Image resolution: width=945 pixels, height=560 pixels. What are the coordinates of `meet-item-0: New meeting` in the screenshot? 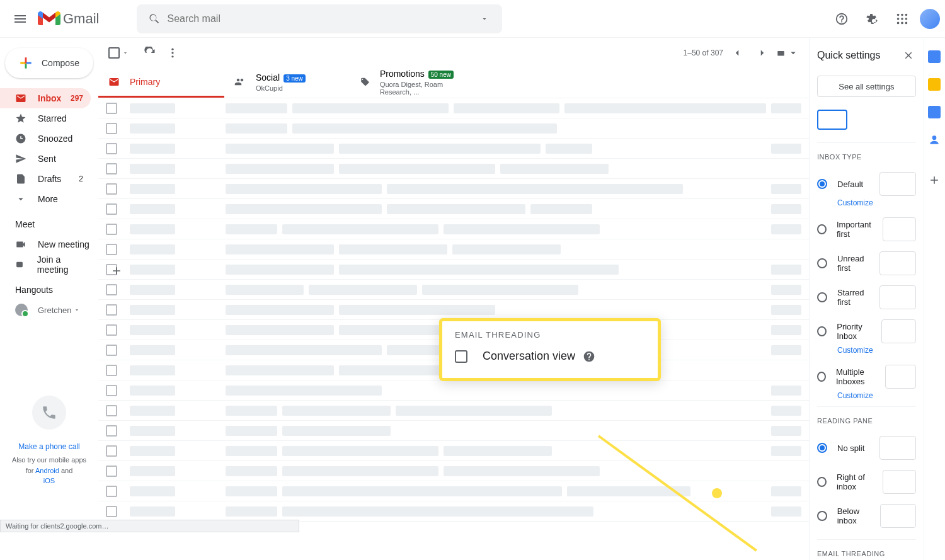 It's located at (45, 244).